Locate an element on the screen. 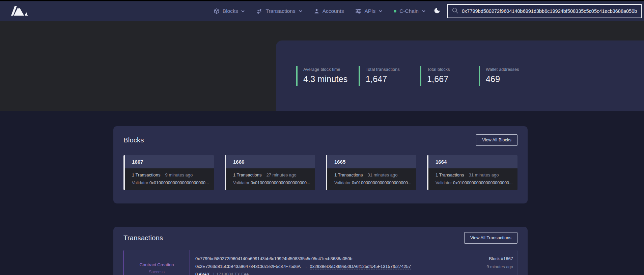 Image resolution: width=644 pixels, height=275 pixels. search-input is located at coordinates (551, 11).